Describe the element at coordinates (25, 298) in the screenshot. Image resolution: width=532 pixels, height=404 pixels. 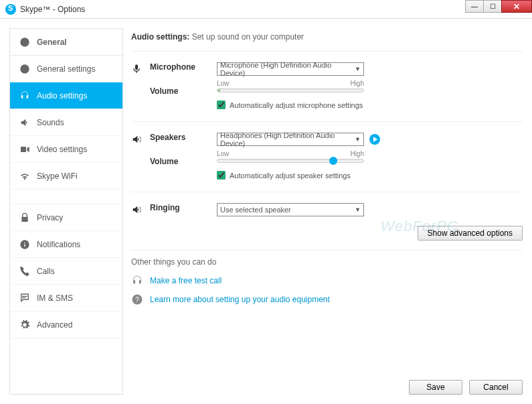
I see `chat-icon` at that location.